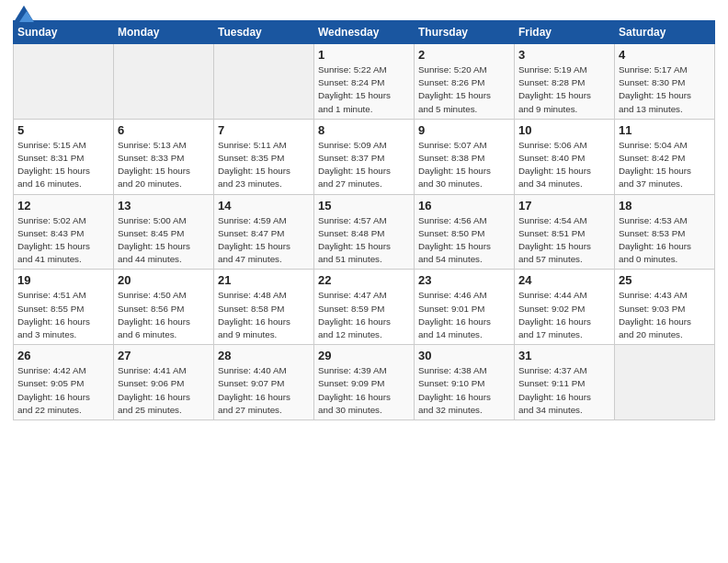 This screenshot has width=728, height=563. Describe the element at coordinates (164, 280) in the screenshot. I see `day-number: 20` at that location.